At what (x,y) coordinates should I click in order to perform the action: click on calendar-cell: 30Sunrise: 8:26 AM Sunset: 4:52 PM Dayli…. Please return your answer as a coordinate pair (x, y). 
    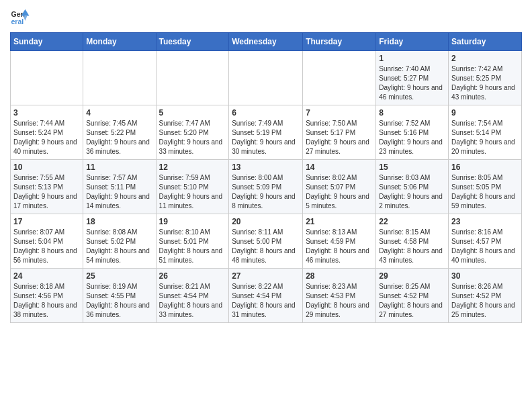
    Looking at the image, I should click on (485, 295).